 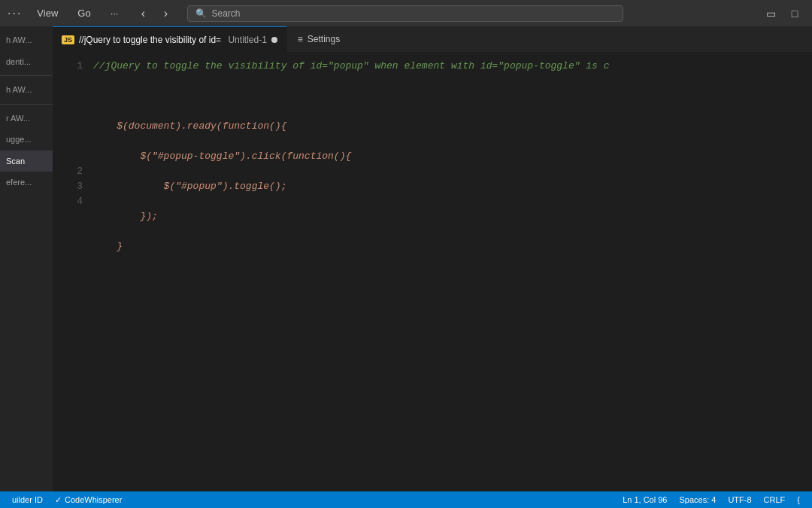 I want to click on tab-bar: JS //jQuery to toggle the visibility of …, so click(x=432, y=39).